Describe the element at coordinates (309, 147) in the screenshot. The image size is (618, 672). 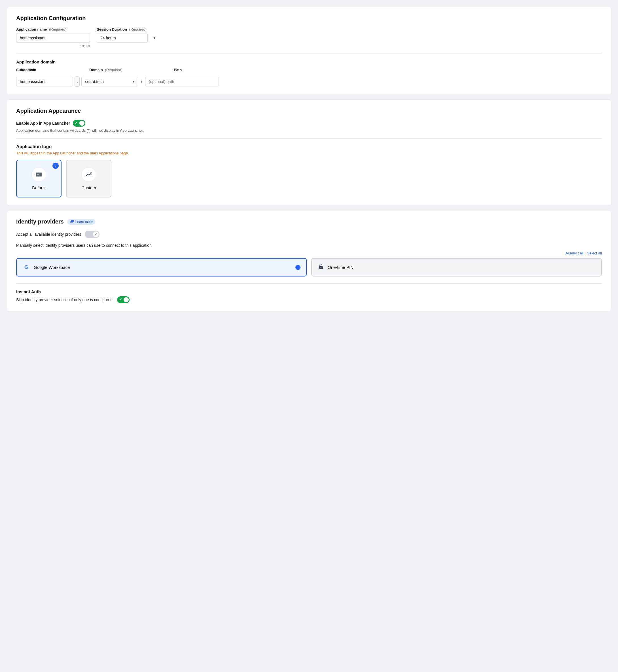
I see `logo-section-title: Application logo` at that location.